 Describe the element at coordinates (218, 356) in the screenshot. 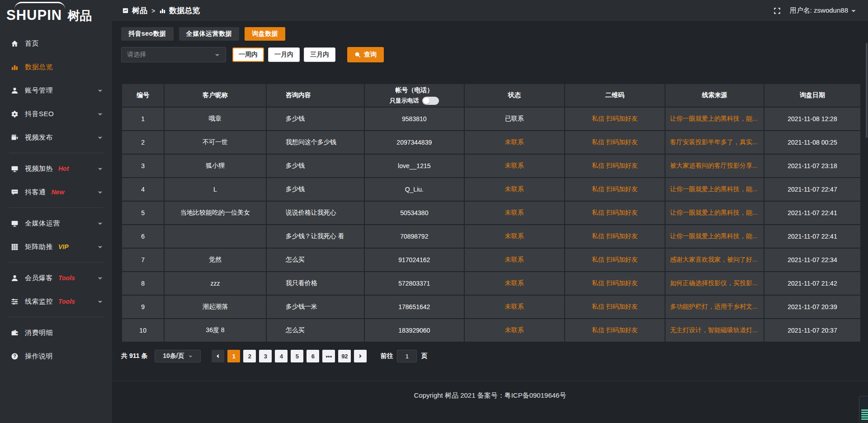

I see `prev-page-button` at that location.